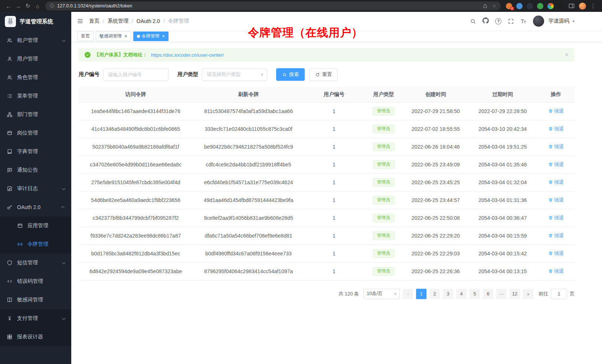 This screenshot has width=602, height=364. I want to click on pager-page-3: 3, so click(448, 294).